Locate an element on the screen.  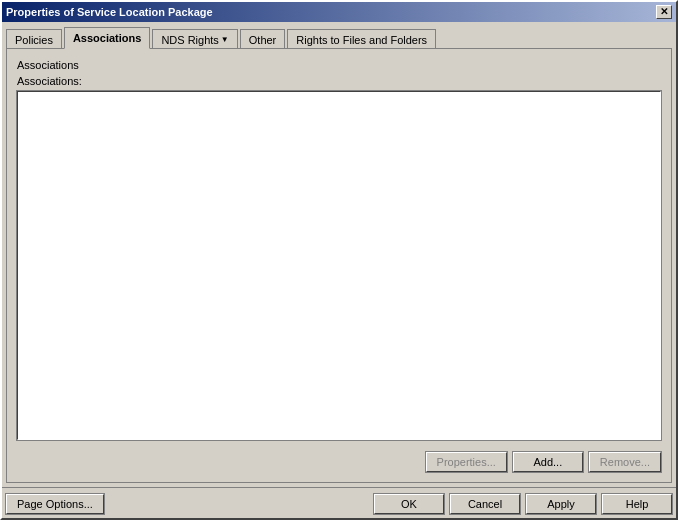
window-title: Properties of Service Location Package is located at coordinates (110, 12).